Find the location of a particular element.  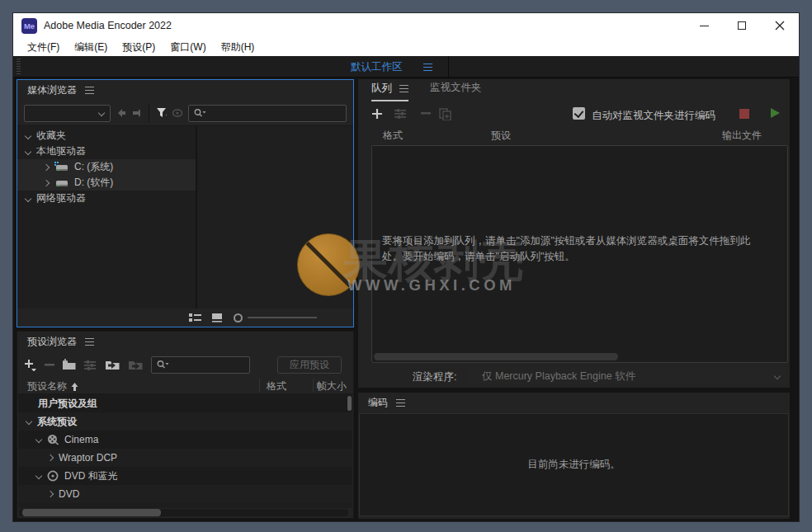

close-button is located at coordinates (780, 26).